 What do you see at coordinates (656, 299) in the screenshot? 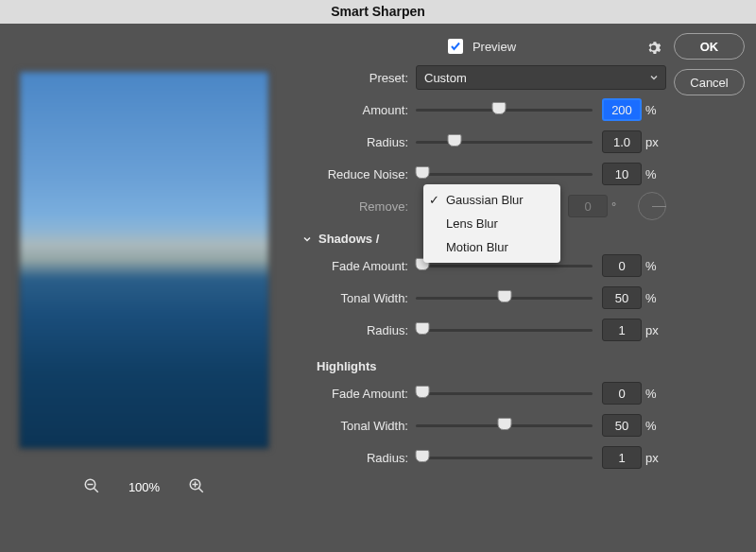
I see `shadows-tonal-unit: %` at bounding box center [656, 299].